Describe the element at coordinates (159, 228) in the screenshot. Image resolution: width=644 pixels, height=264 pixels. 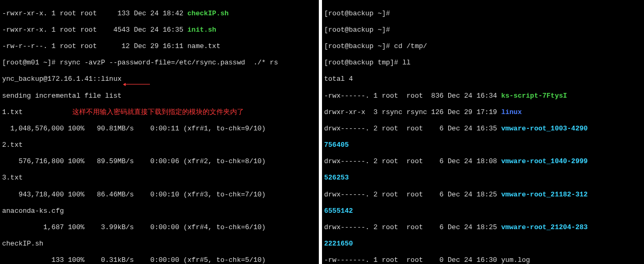
I see `progress-line: 1,687 100% 3.99kB/s 0:00:00 (xfr#4, to-c…` at that location.